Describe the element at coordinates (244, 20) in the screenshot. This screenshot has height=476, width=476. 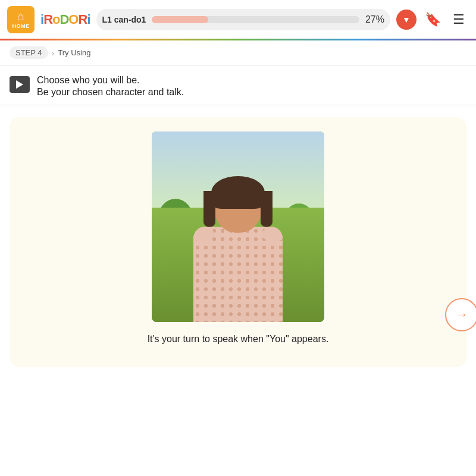
I see `progress-bar-container: L1 can-do1 27%` at that location.